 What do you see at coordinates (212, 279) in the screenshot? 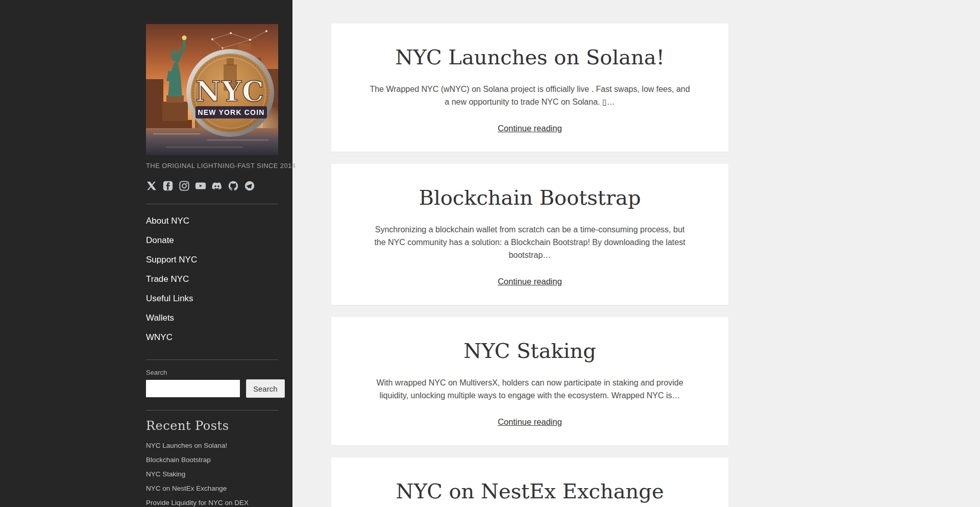
I see `primary-menu: About NYC Donate Support NYC Trade NYC U…` at bounding box center [212, 279].